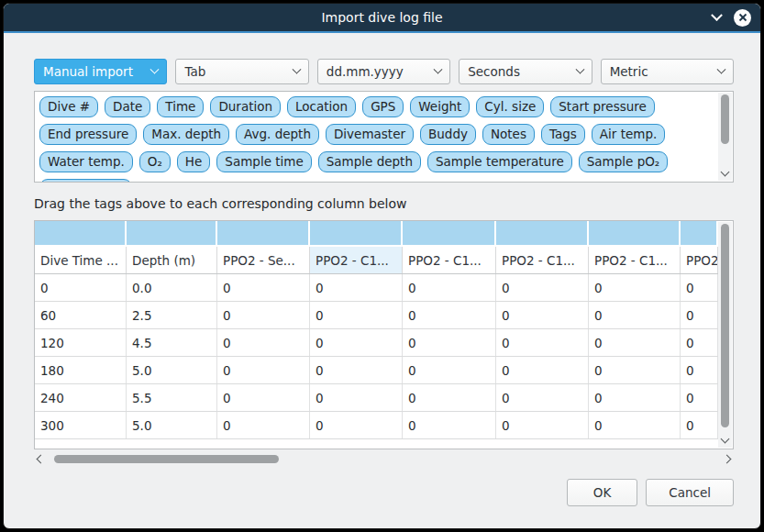  I want to click on tag-sample-time: Sample time, so click(264, 161).